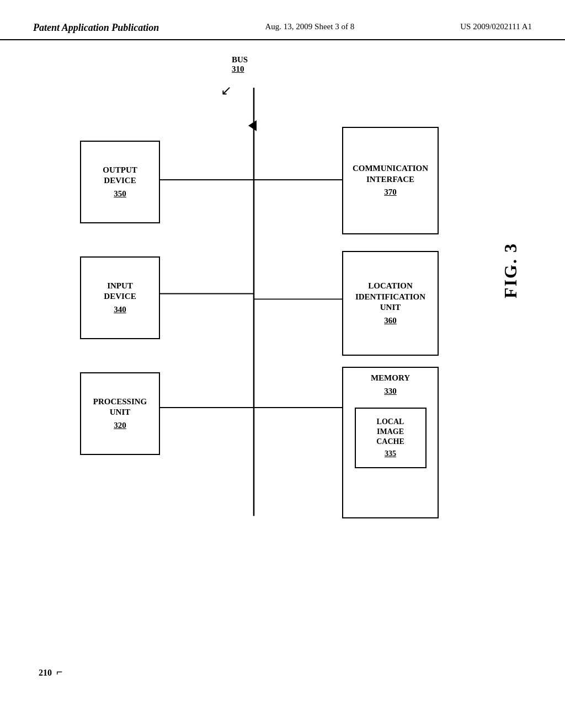 The width and height of the screenshot is (565, 728). I want to click on input-device-block: INPUT DEVICE 340, so click(120, 298).